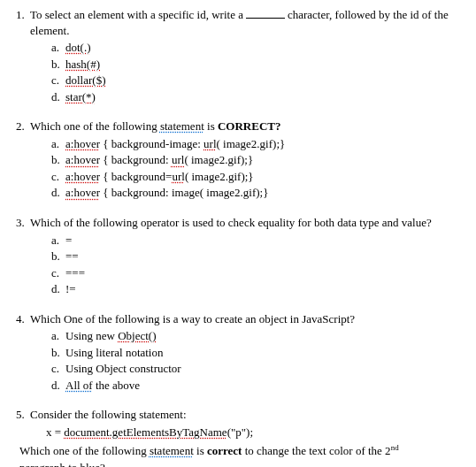 The height and width of the screenshot is (467, 476). What do you see at coordinates (258, 48) in the screenshot?
I see `q1-opt-a: a.dot(.)` at bounding box center [258, 48].